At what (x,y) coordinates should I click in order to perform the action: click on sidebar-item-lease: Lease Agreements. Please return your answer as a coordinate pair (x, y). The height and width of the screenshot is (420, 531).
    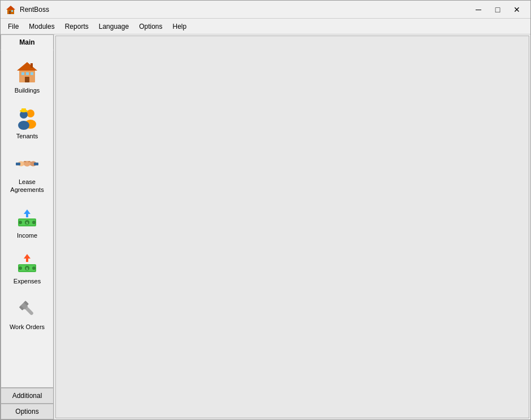
    Looking at the image, I should click on (27, 172).